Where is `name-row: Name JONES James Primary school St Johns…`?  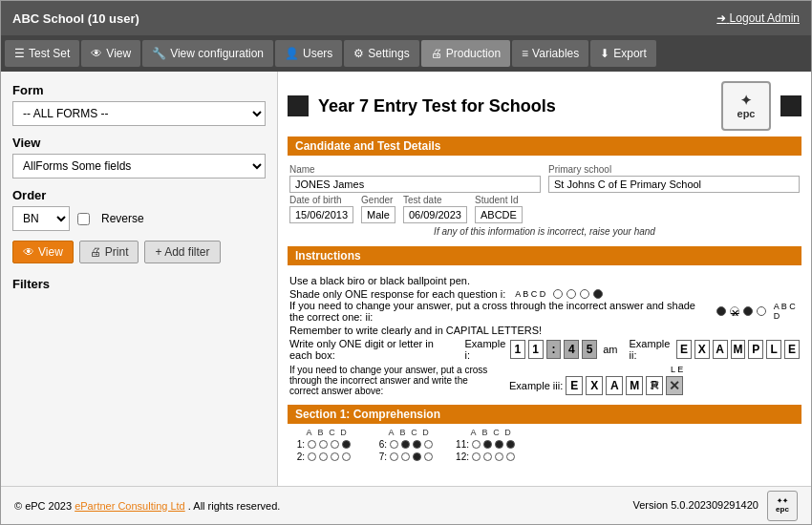
name-row: Name JONES James Primary school St Johns… is located at coordinates (545, 178).